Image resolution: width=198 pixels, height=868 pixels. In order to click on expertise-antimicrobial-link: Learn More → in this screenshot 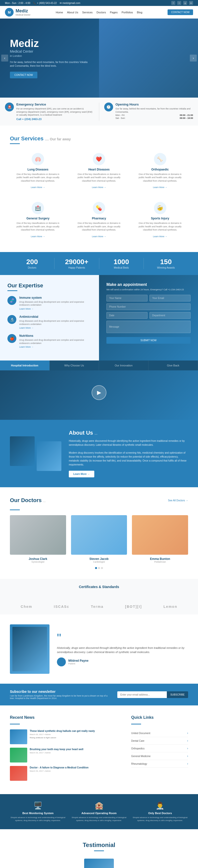, I will do `click(55, 328)`.